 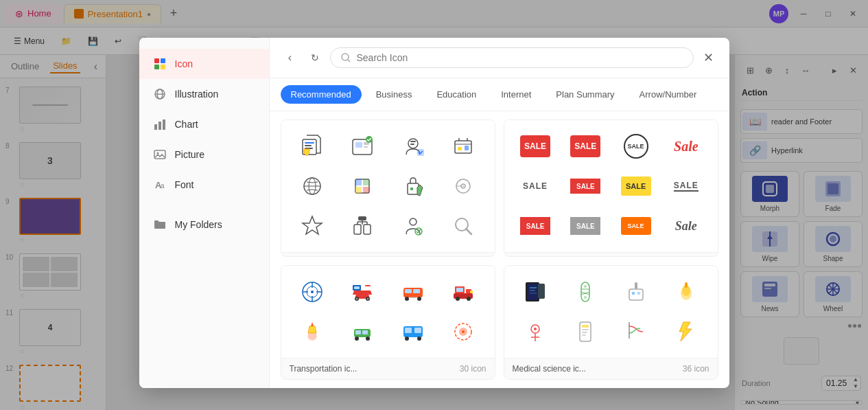 I want to click on nav-my-folders-item: My Folders, so click(x=204, y=225).